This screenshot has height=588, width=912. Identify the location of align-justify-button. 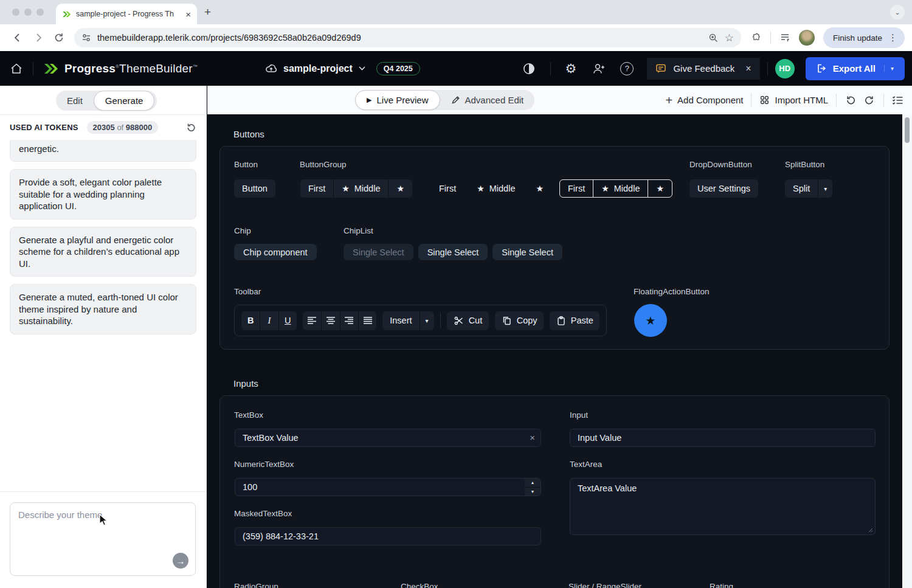
(367, 321).